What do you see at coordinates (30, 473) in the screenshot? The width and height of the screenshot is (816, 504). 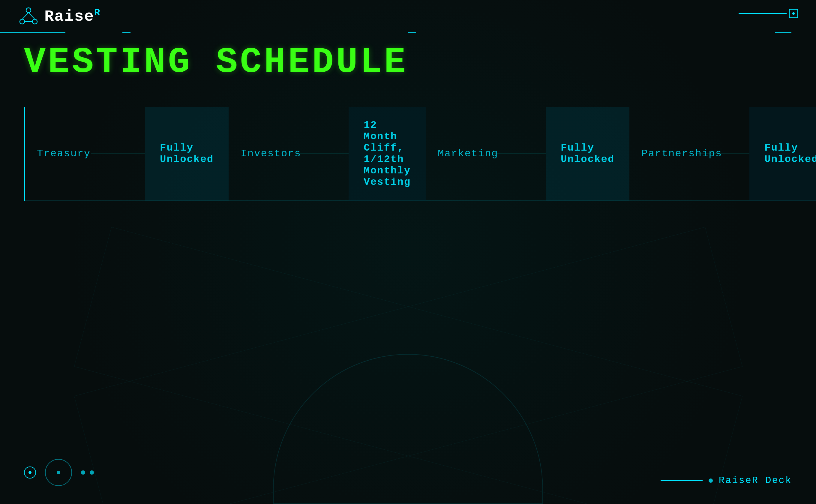 I see `circle-small-icon` at bounding box center [30, 473].